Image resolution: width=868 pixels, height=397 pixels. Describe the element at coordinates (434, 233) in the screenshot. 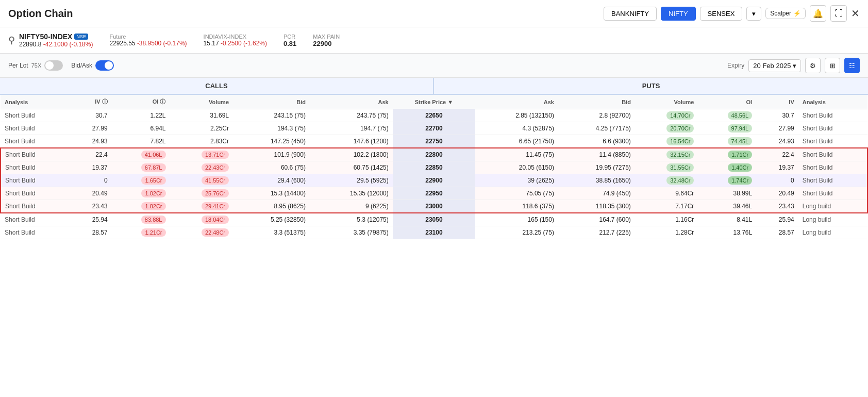

I see `strike-price: 23100` at that location.